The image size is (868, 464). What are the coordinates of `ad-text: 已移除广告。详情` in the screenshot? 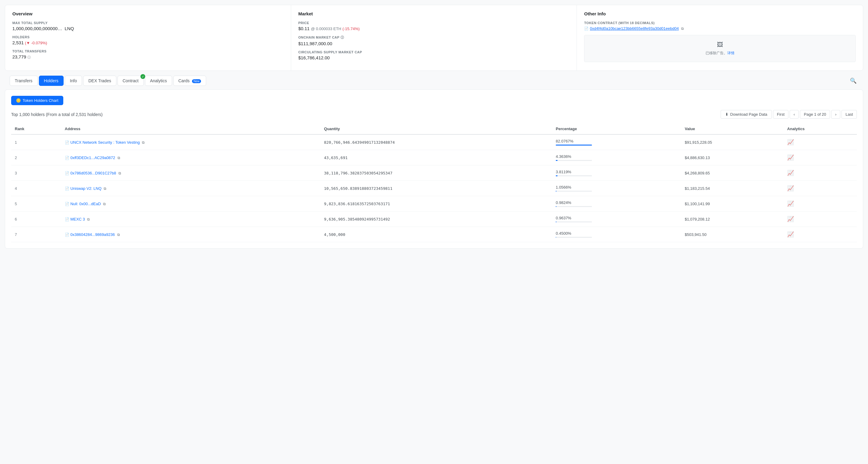 It's located at (720, 53).